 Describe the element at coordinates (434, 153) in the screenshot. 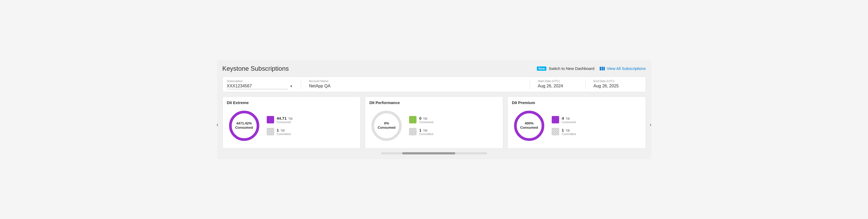

I see `scrollbar-track` at that location.